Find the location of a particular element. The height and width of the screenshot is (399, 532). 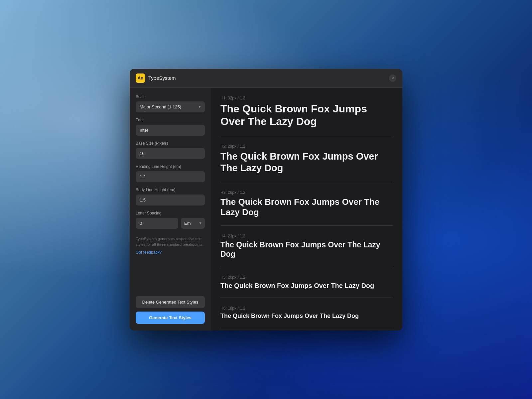

body-lh-field-group: Body Line Height (em) is located at coordinates (170, 197).